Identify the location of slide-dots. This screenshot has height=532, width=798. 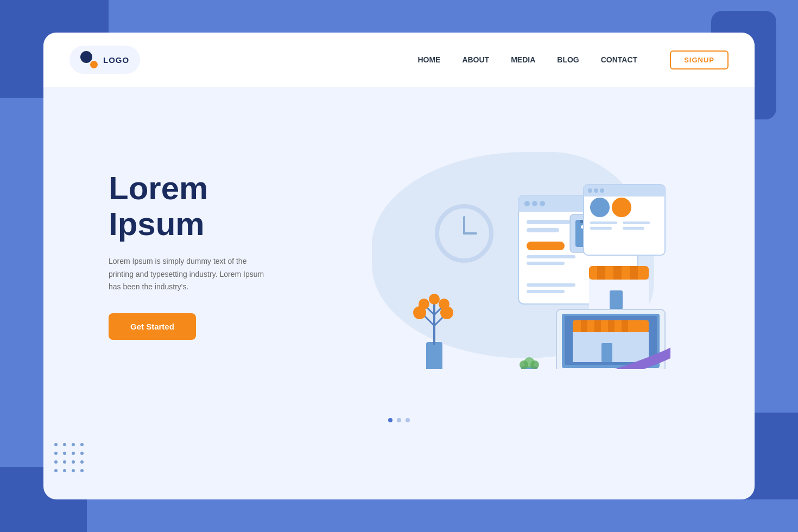
(399, 423).